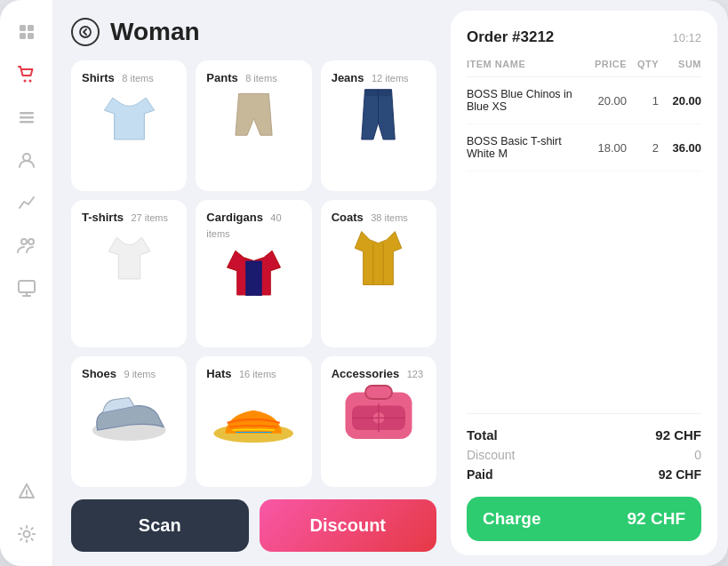 This screenshot has width=728, height=566. What do you see at coordinates (379, 126) in the screenshot?
I see `category-jeans: Jeans 12 items` at bounding box center [379, 126].